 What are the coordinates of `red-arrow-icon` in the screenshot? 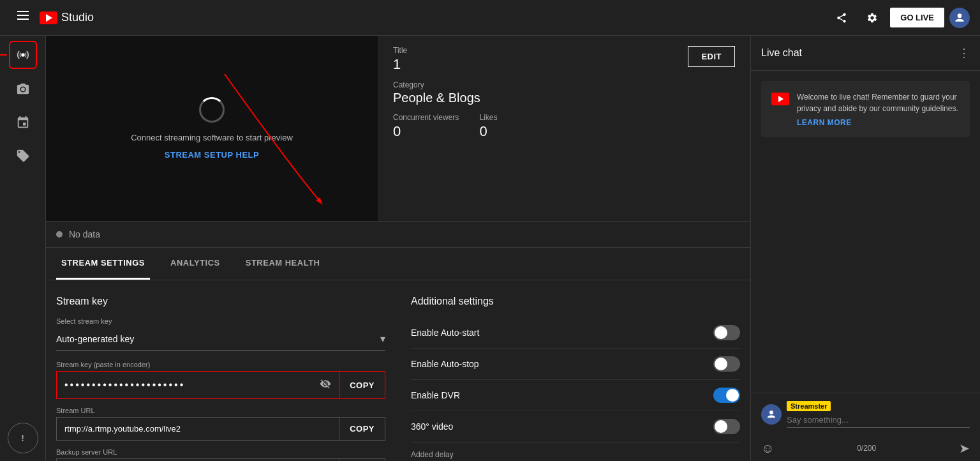 It's located at (5, 55).